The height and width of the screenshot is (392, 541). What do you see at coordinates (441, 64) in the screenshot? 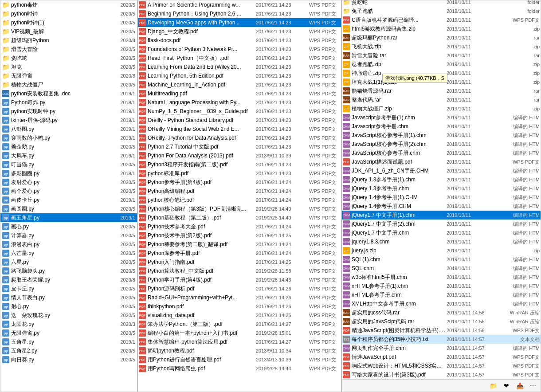
I see `list-item: ZIP忍者跑酷.zip2019/10/11zip` at bounding box center [441, 64].